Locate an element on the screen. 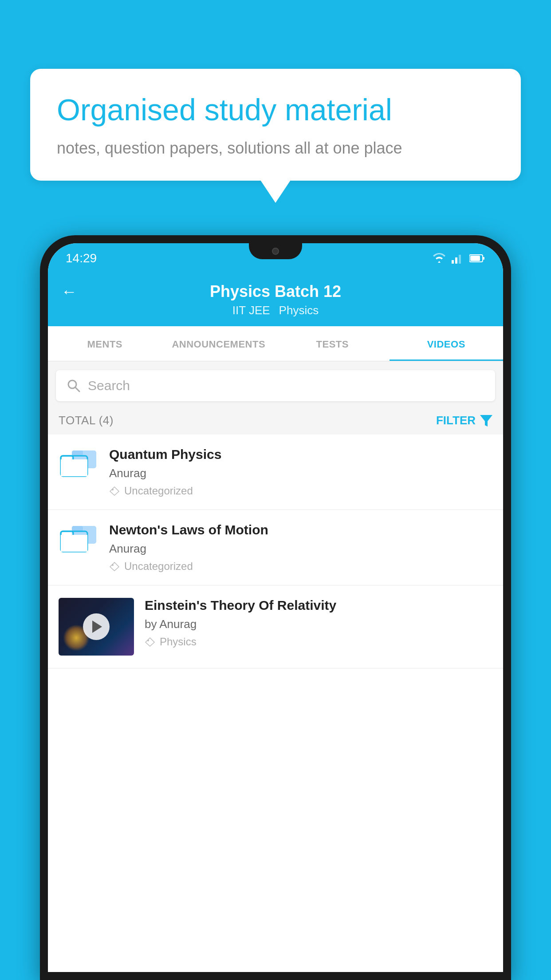 The height and width of the screenshot is (980, 551). filter-button: FILTER is located at coordinates (464, 421).